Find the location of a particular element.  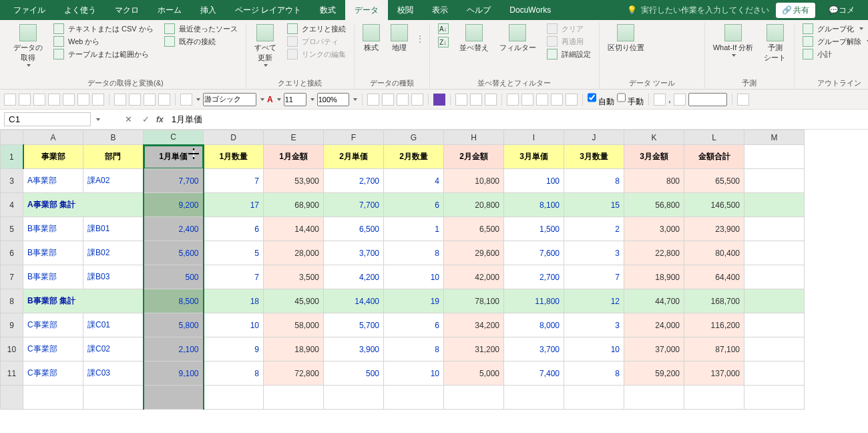

cell: B事業部 is located at coordinates (53, 277).